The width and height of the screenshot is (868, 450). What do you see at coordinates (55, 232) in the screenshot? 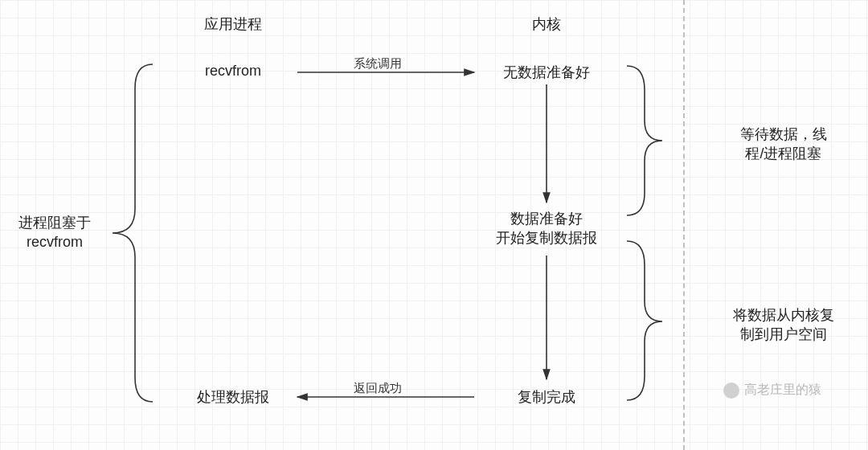
I see `left-blocked-text: 进程阻塞于 recvfrom` at bounding box center [55, 232].